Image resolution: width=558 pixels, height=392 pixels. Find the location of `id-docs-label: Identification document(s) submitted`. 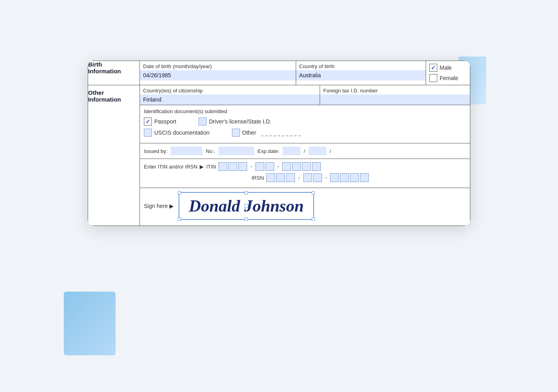

id-docs-label: Identification document(s) submitted is located at coordinates (305, 112).